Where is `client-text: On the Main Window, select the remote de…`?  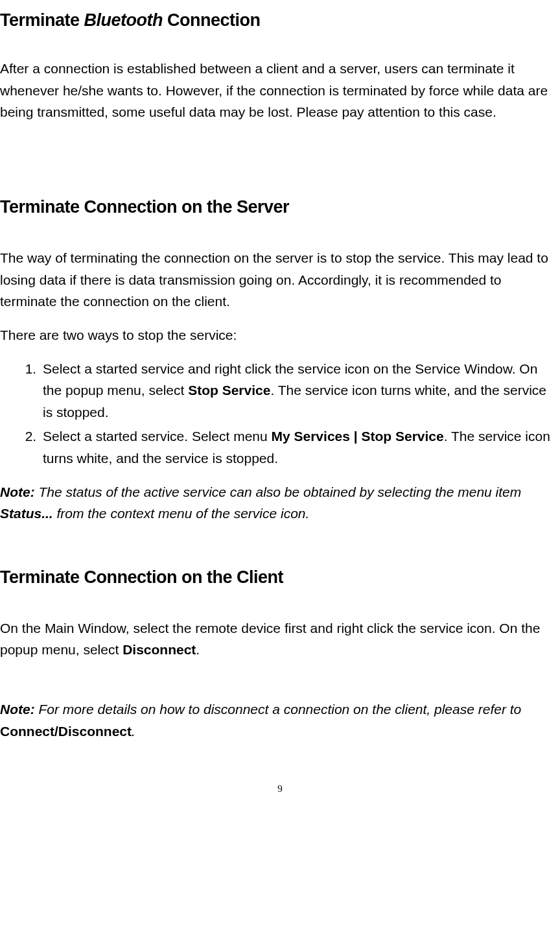
client-text: On the Main Window, select the remote de… is located at coordinates (270, 639).